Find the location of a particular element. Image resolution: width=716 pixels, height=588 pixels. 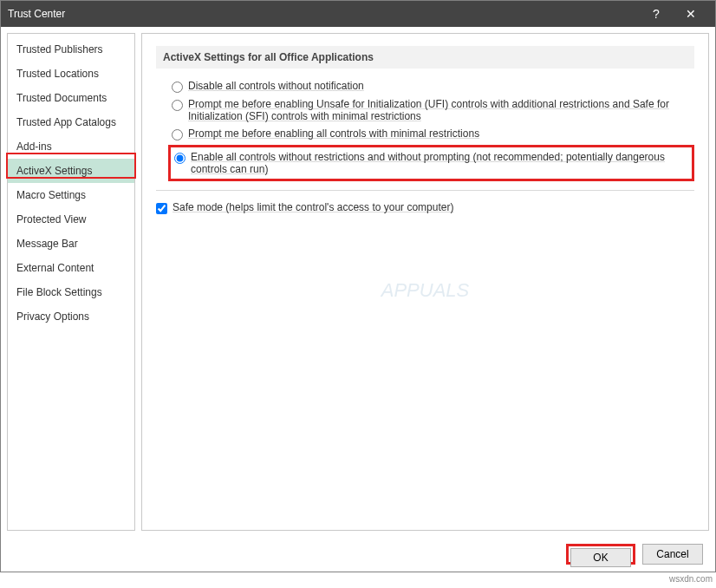

radio-prompt-ufi is located at coordinates (177, 106).